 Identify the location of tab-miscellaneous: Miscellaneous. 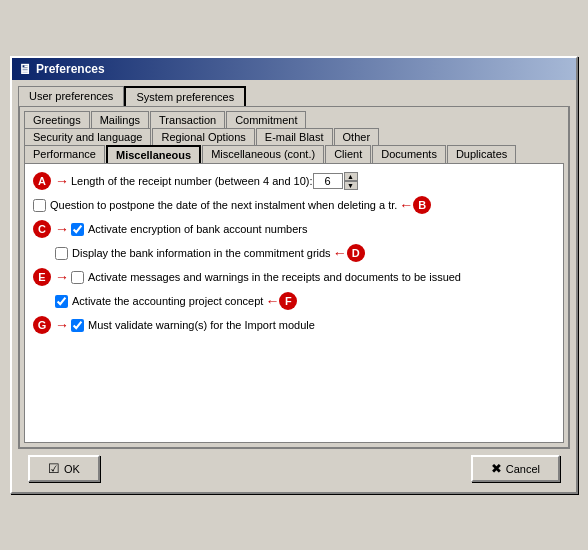
(154, 154).